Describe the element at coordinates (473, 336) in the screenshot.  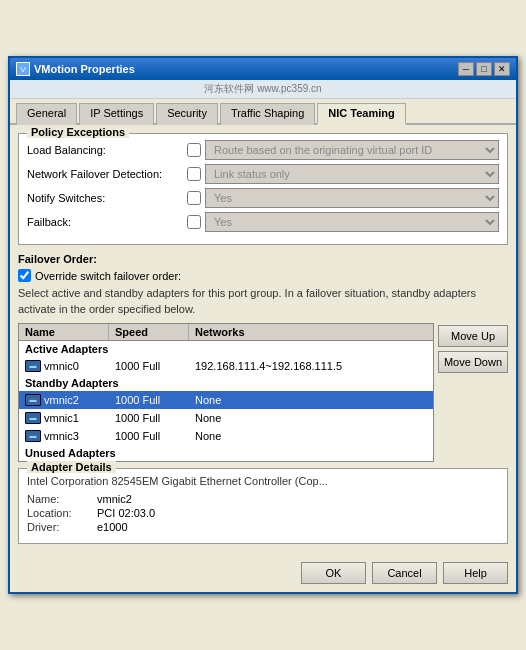
I see `move-up-button: Move Up` at that location.